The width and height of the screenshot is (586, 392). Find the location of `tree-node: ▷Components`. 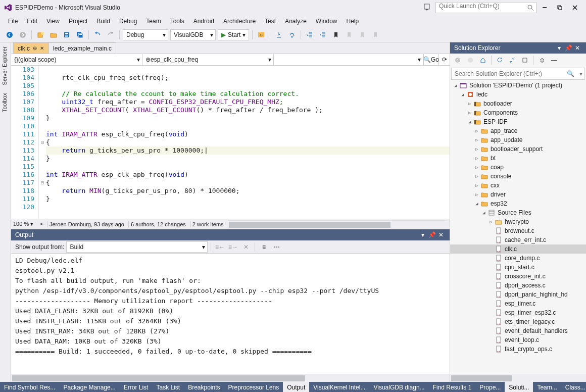

tree-node: ▷Components is located at coordinates (518, 113).